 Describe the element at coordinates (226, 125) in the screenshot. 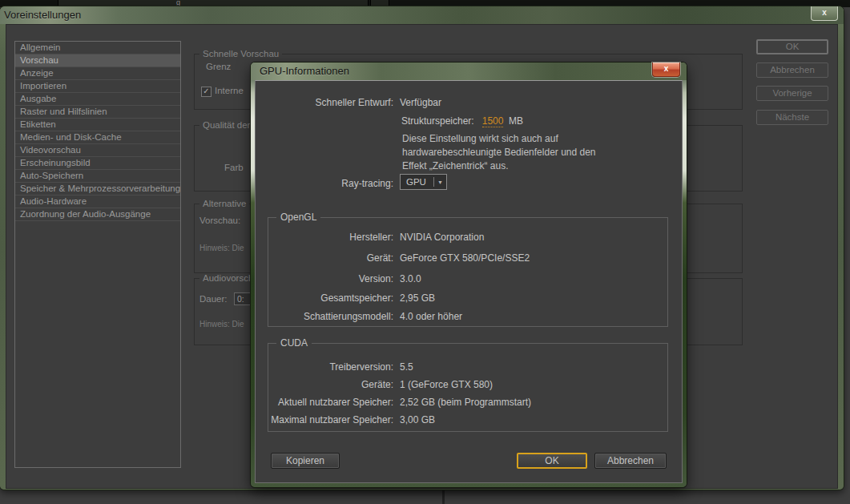

I see `group-title: Qualität der` at that location.